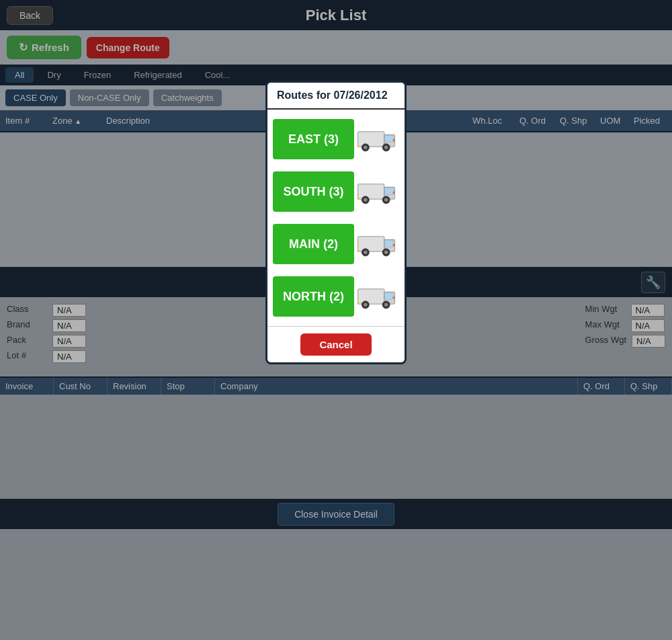  I want to click on list-item: SOUTH (3), so click(336, 192).